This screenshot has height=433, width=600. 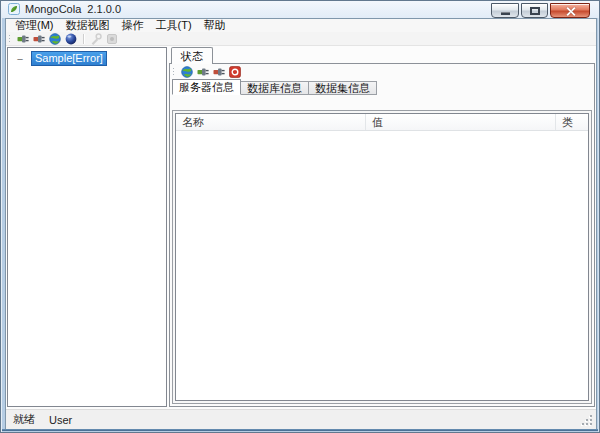 What do you see at coordinates (572, 122) in the screenshot?
I see `column-type: 类型` at bounding box center [572, 122].